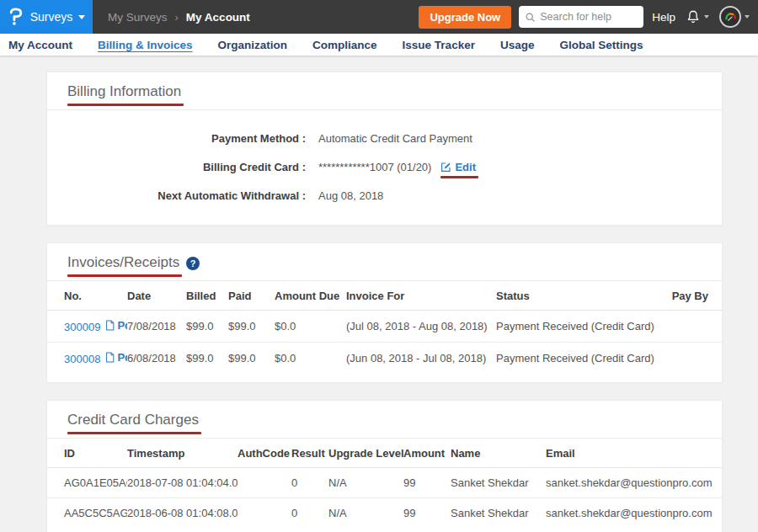  What do you see at coordinates (458, 167) in the screenshot?
I see `edit-credit-card-link: Edit` at bounding box center [458, 167].